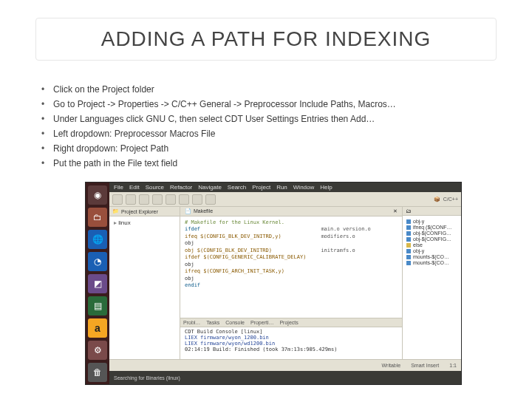 Image resolution: width=532 pixels, height=399 pixels. Describe the element at coordinates (245, 236) in the screenshot. I see `editor-line: ifeq $(CONFIG_BLK_DEV_INITRD,y)` at that location.